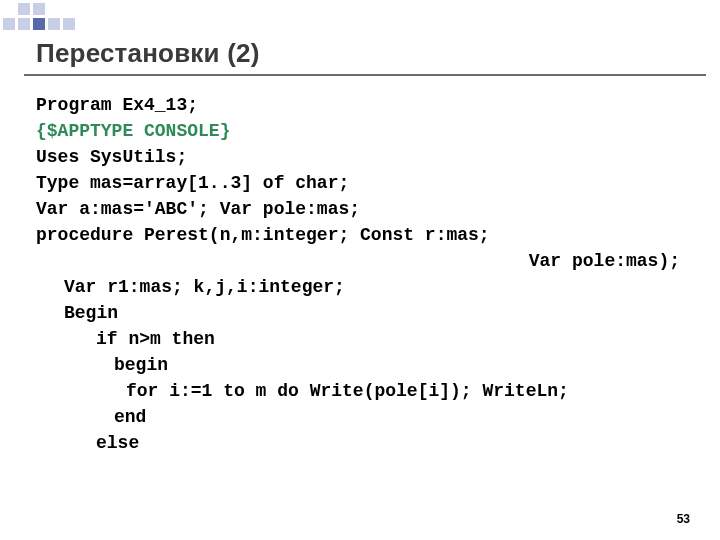  Describe the element at coordinates (46, 18) in the screenshot. I see `corner-decoration` at that location.